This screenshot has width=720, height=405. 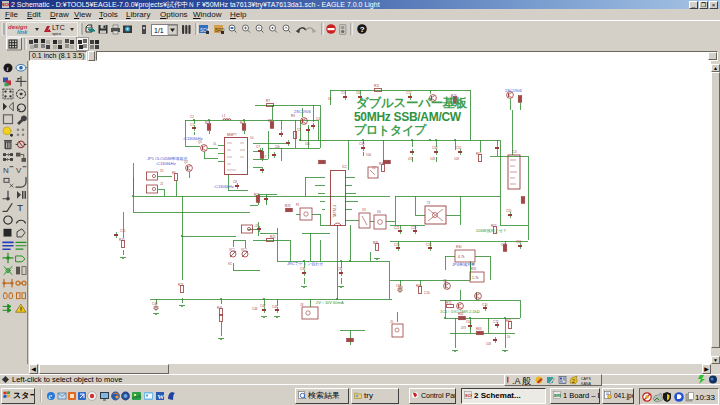 I want to click on svg-text: R23, so click(x=288, y=206).